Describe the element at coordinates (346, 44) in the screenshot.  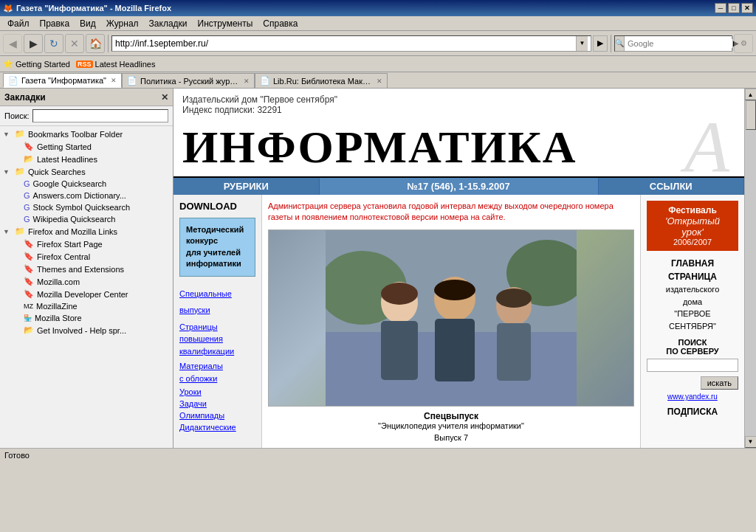
I see `address-input` at that location.